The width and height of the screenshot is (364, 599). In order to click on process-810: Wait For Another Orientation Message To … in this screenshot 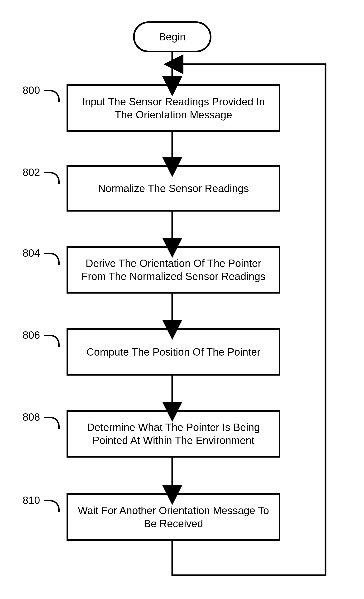, I will do `click(173, 517)`.